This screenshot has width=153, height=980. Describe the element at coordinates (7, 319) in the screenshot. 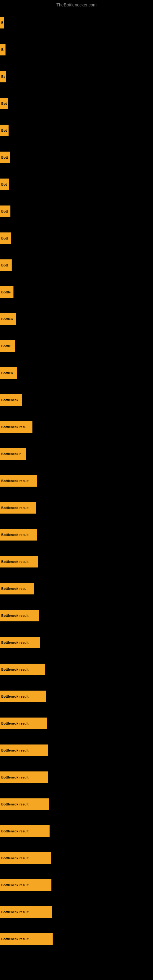

I see `bar-label-11: Bottlen` at that location.